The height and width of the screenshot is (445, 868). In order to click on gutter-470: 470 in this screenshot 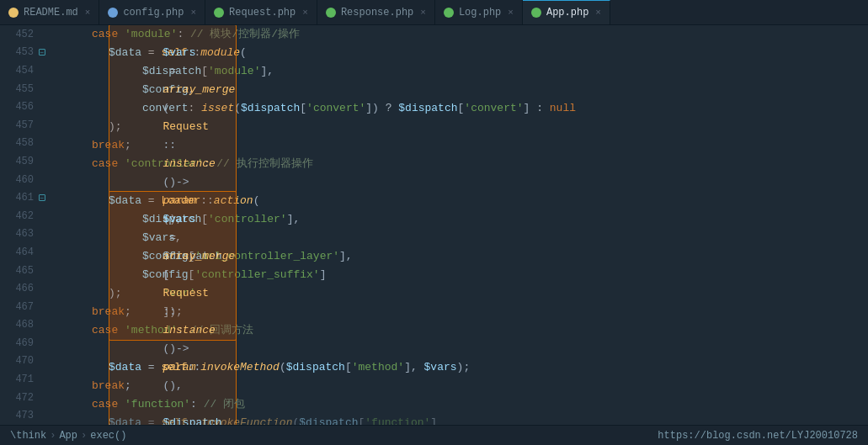, I will do `click(27, 362)`.